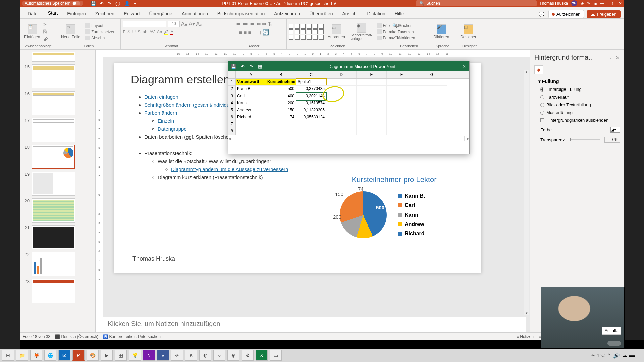  What do you see at coordinates (100, 32) in the screenshot?
I see `reset-button: Zurücksetzen` at bounding box center [100, 32].